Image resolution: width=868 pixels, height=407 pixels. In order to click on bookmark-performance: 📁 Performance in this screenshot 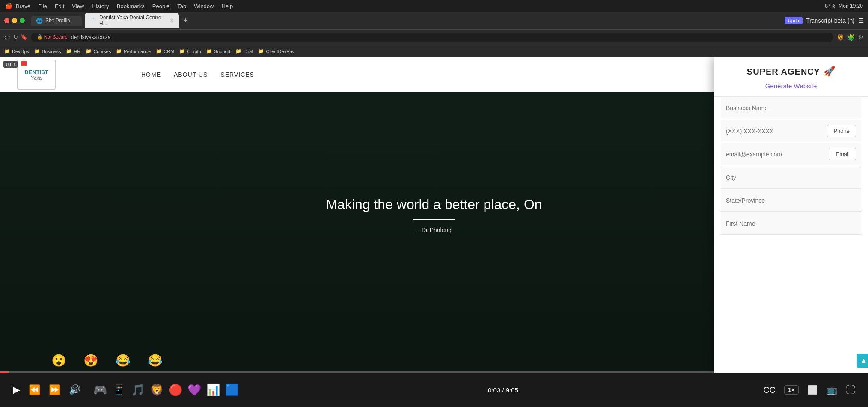, I will do `click(134, 51)`.